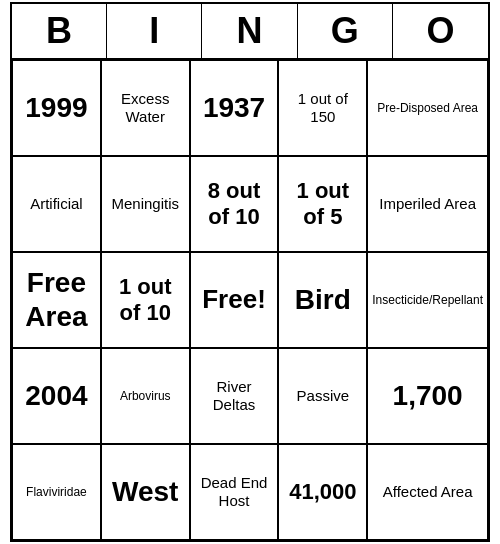 The width and height of the screenshot is (500, 544). What do you see at coordinates (250, 31) in the screenshot?
I see `header-letter-N: N` at bounding box center [250, 31].